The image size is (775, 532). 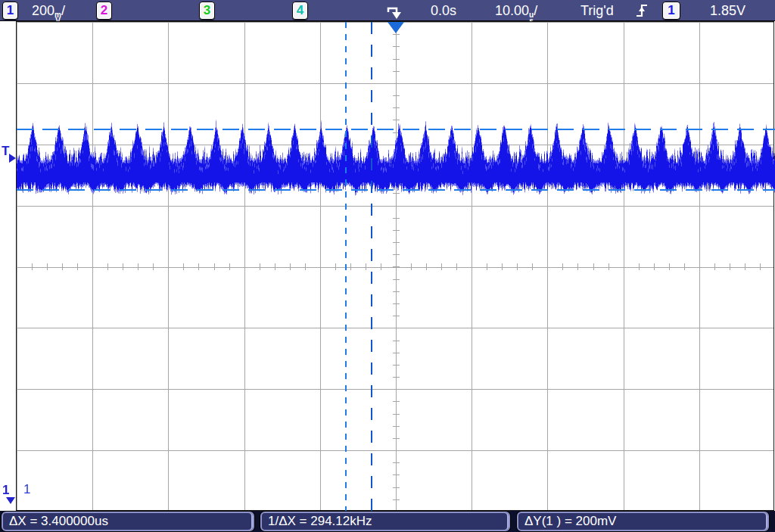 I want to click on trigger-level-marker-label: T, so click(x=5, y=151).